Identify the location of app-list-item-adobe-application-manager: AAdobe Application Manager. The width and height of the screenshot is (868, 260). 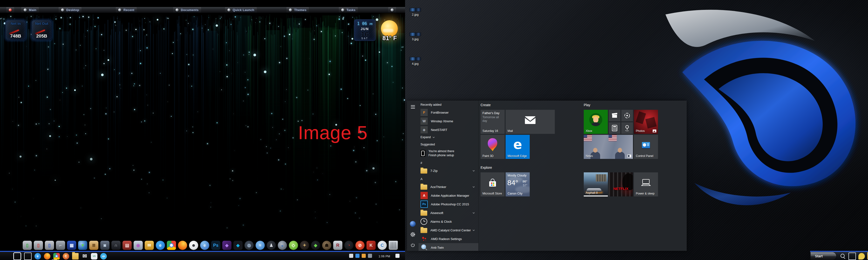
(448, 195).